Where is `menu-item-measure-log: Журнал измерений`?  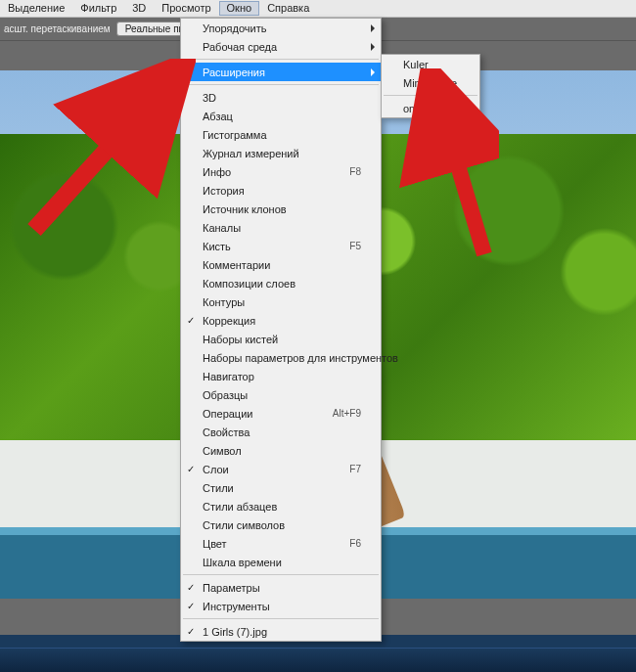
menu-item-measure-log: Журнал измерений is located at coordinates (281, 153).